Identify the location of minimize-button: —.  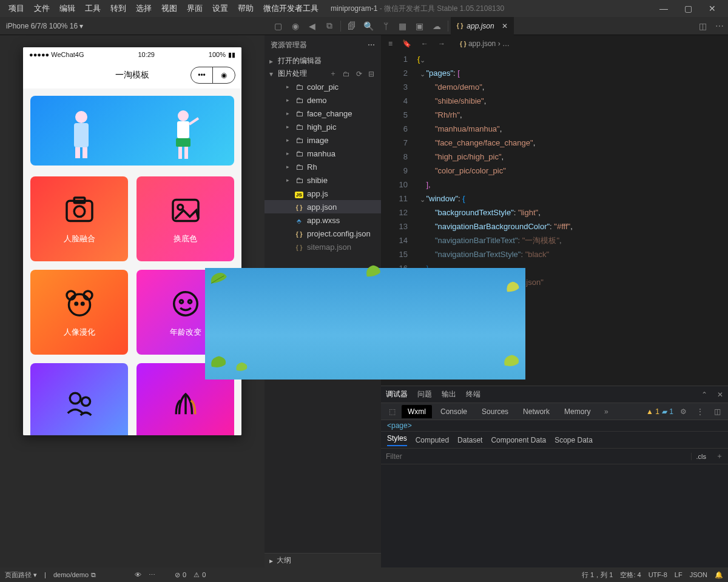
(664, 8).